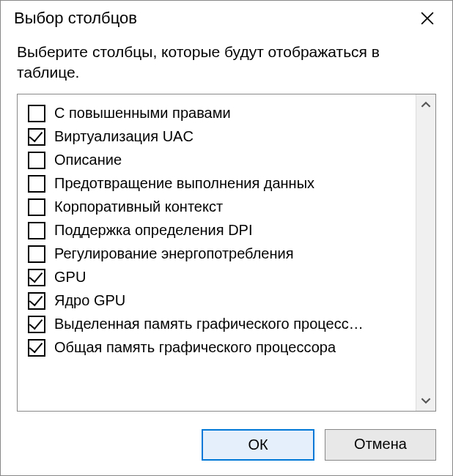 This screenshot has height=476, width=453. Describe the element at coordinates (233, 324) in the screenshot. I see `column-label: Выделенная память графического процесс…` at that location.